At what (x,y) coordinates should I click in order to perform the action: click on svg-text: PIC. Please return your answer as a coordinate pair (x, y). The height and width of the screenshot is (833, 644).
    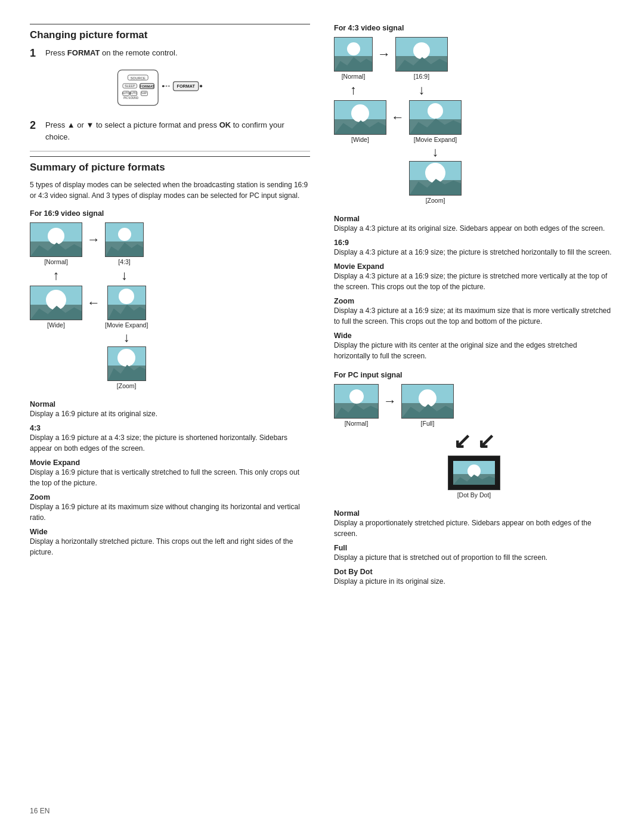
    Looking at the image, I should click on (126, 98).